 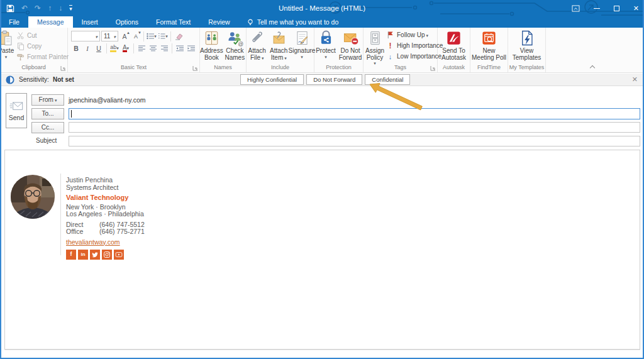 What do you see at coordinates (83, 255) in the screenshot?
I see `linkedin-icon: in` at bounding box center [83, 255].